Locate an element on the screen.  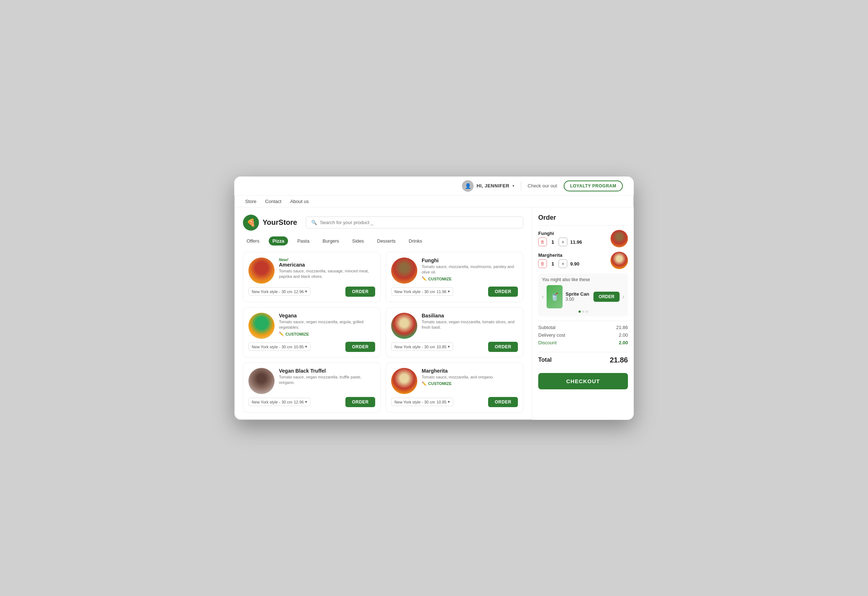
upsell-order-button: ORDER is located at coordinates (607, 297).